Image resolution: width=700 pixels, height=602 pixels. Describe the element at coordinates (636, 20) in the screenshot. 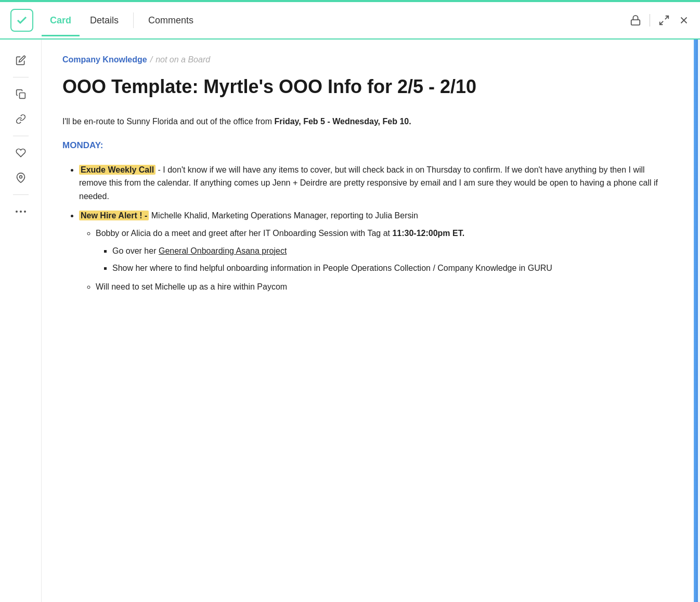

I see `lock-icon` at that location.